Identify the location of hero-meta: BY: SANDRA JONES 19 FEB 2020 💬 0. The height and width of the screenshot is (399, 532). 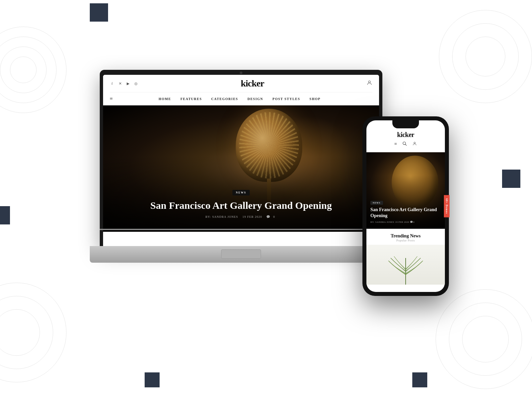
(241, 217).